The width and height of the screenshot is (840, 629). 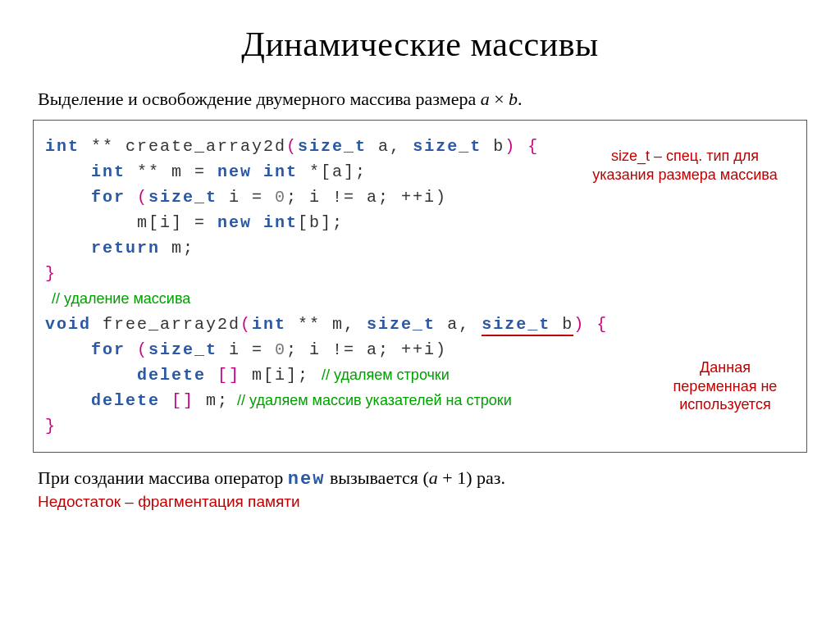 What do you see at coordinates (725, 387) in the screenshot?
I see `annotation-var-unused-2: переменная не` at bounding box center [725, 387].